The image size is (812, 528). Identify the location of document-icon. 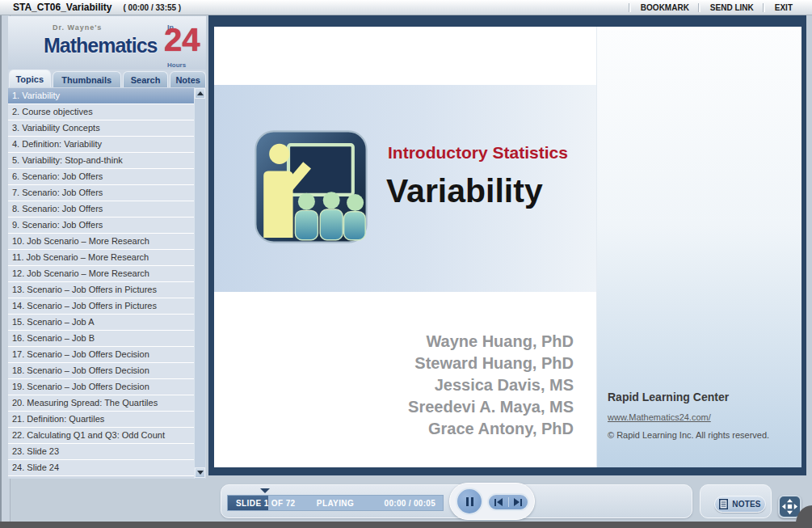
(724, 505).